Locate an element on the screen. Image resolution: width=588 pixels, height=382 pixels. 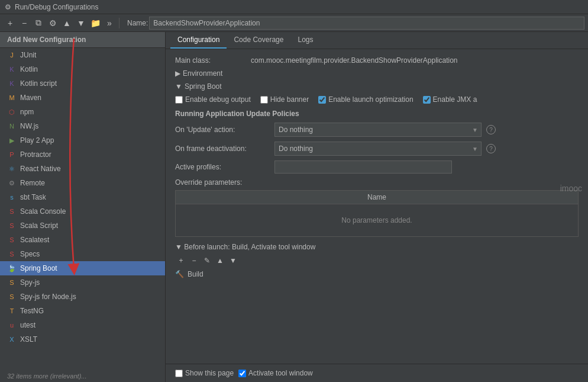
window-title: Run/Debug Configurations is located at coordinates (57, 7).